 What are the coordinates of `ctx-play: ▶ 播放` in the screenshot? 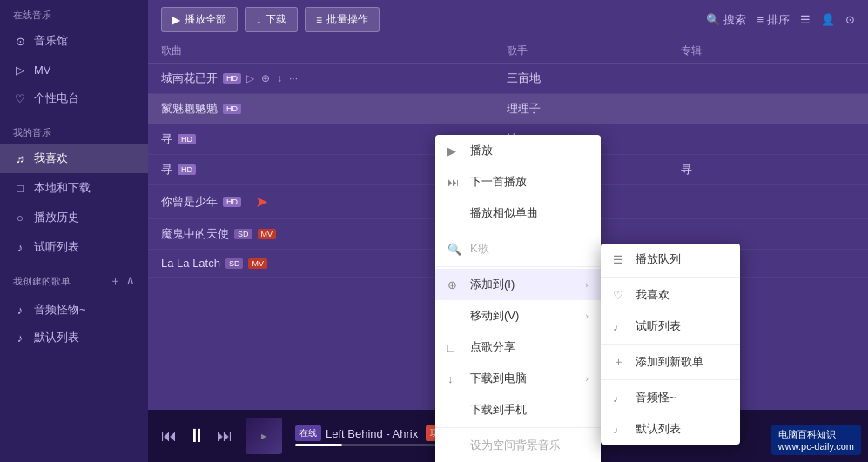 It's located at (518, 151).